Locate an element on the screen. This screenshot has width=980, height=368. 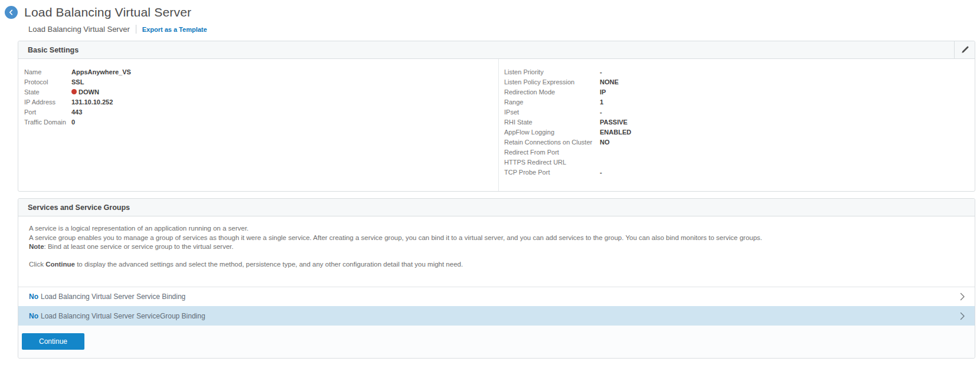
field-label: TCP Probe Port is located at coordinates (552, 172).